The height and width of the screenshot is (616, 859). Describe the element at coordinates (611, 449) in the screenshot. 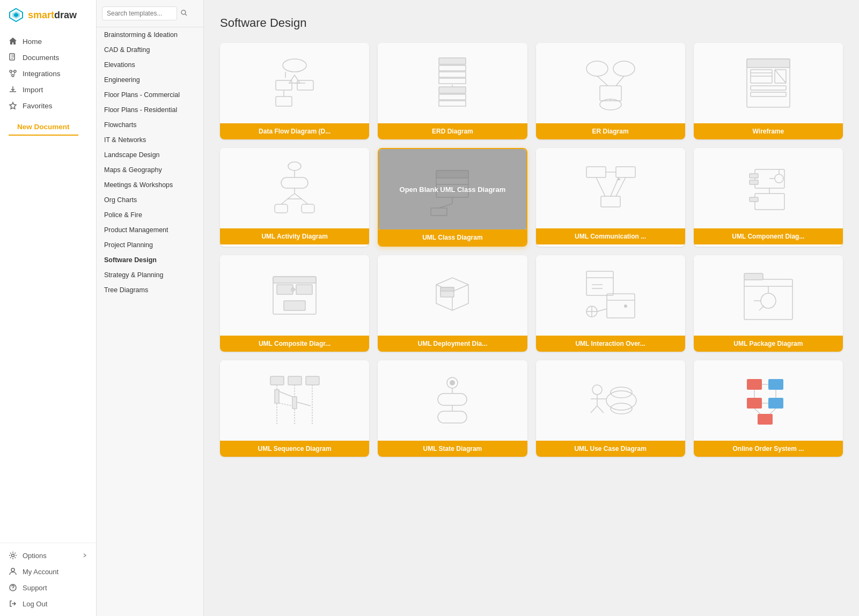

I see `card-label-uml-usecase: UML Use Case Diagram` at that location.